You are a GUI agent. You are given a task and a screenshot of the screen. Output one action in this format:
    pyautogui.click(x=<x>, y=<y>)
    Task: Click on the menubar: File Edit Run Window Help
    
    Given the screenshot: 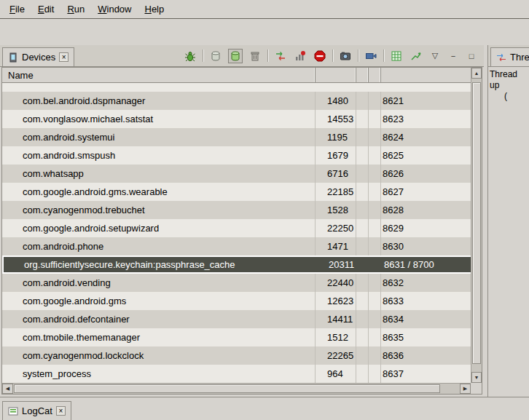 What is the action you would take?
    pyautogui.click(x=264, y=9)
    